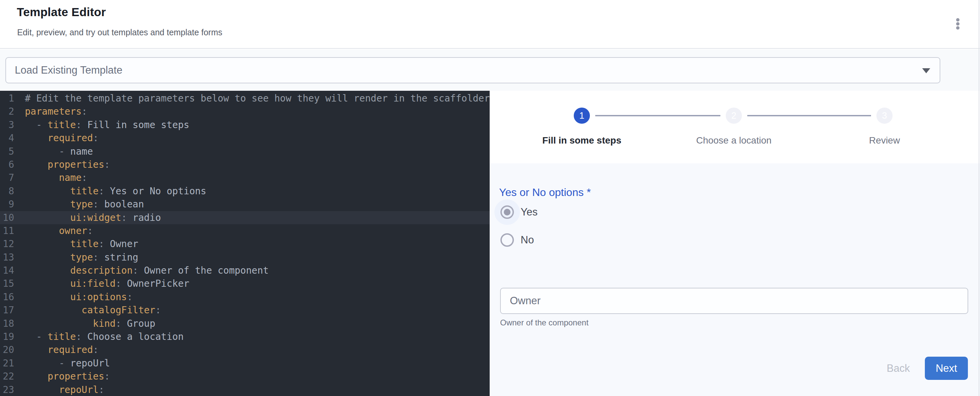  Describe the element at coordinates (245, 377) in the screenshot. I see `code-line: 22 properties:` at that location.